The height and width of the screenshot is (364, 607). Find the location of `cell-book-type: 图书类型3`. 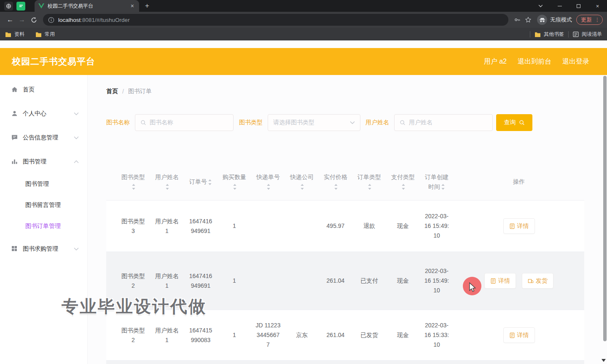

cell-book-type: 图书类型3 is located at coordinates (133, 226).